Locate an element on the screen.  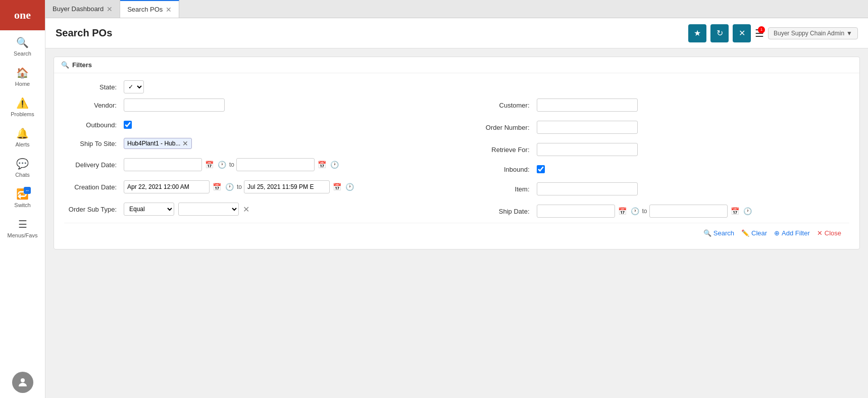
home-icon: 🏠 is located at coordinates (22, 73).